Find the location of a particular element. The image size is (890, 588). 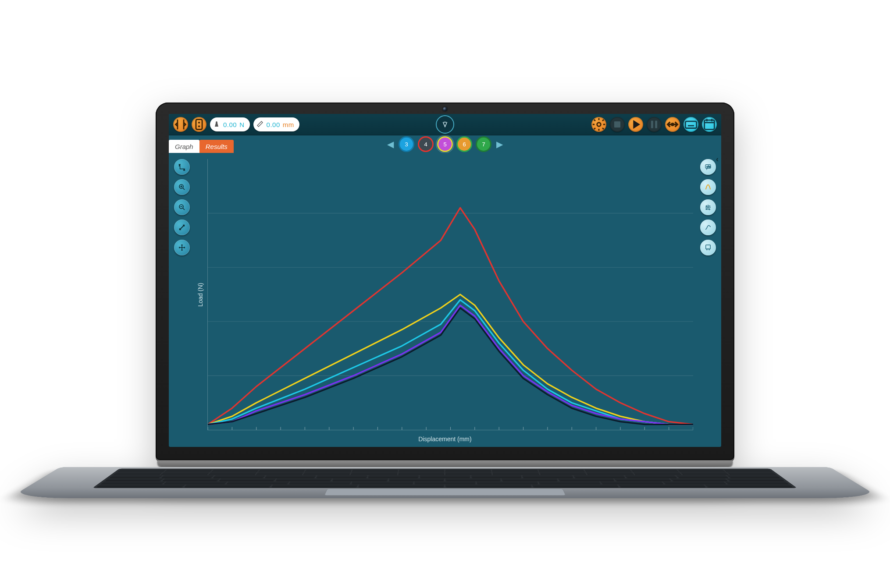

right-analysis-tools: +Aa +−×÷ is located at coordinates (708, 301).